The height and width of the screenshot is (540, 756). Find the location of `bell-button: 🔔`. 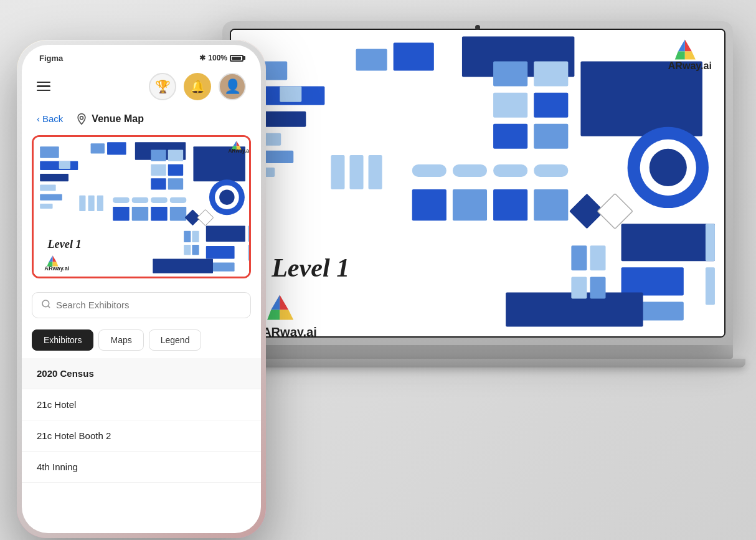

bell-button: 🔔 is located at coordinates (197, 87).